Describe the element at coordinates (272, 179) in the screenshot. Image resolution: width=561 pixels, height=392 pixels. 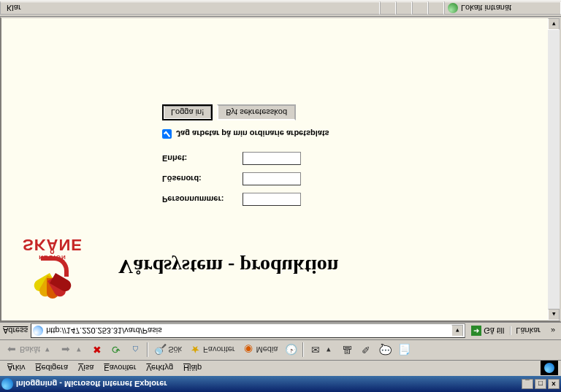
I see `losenord-input` at that location.